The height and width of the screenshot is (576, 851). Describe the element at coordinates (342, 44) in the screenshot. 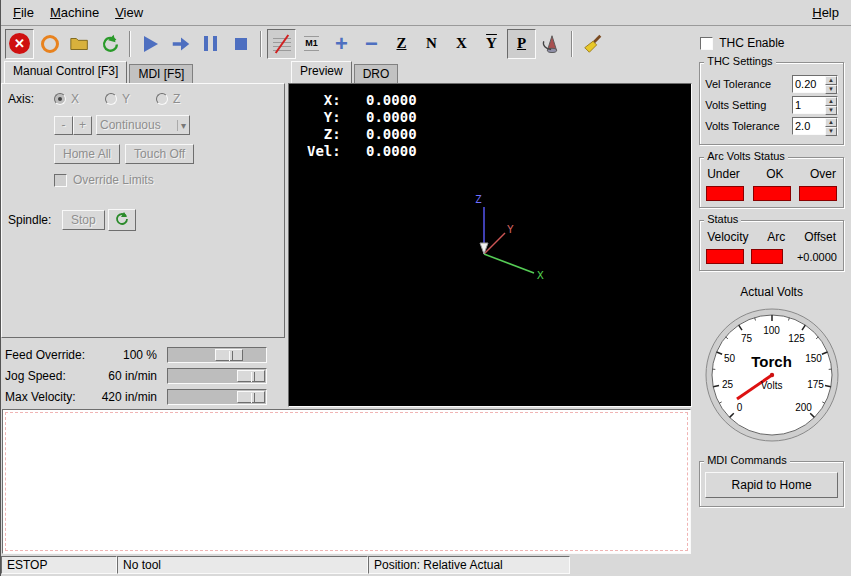

I see `zoom-in-button` at that location.